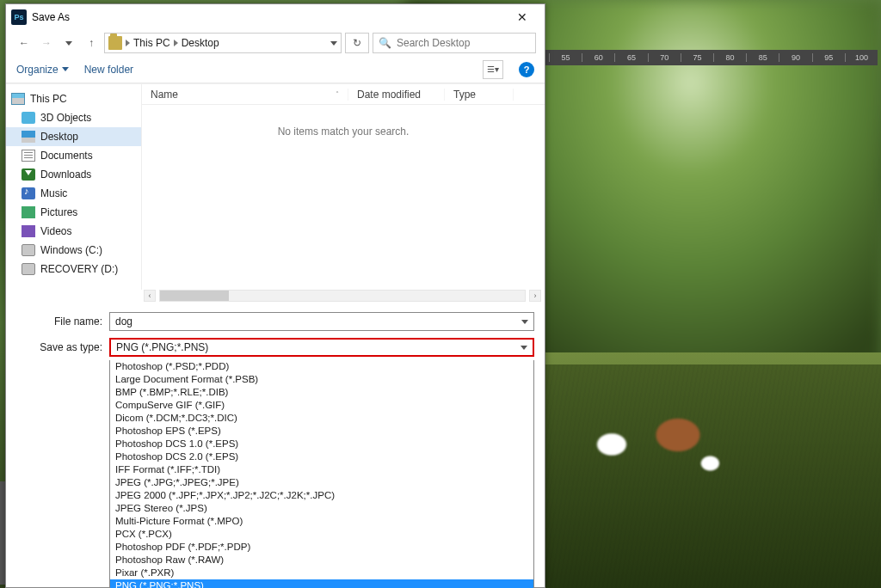 The height and width of the screenshot is (588, 881). I want to click on search-icon: 🔍, so click(385, 43).